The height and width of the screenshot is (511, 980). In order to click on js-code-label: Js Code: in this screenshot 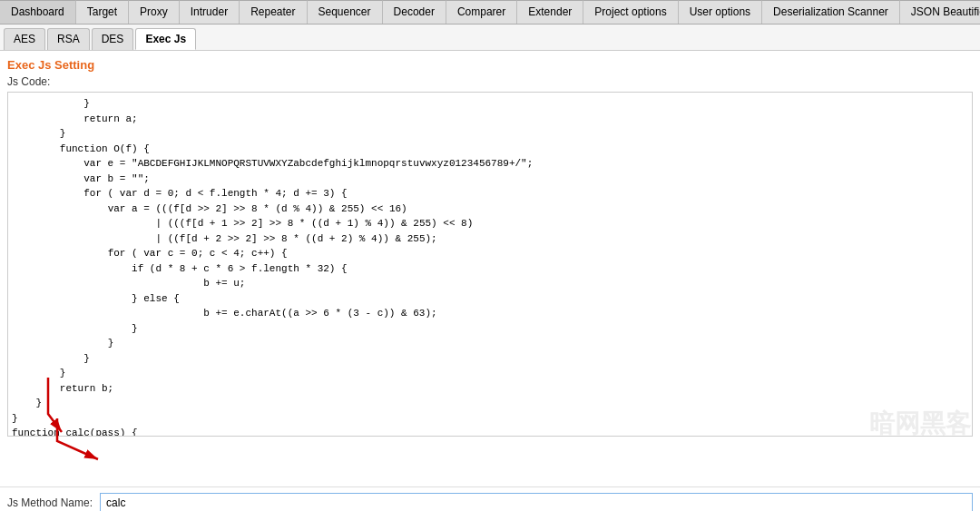, I will do `click(490, 82)`.